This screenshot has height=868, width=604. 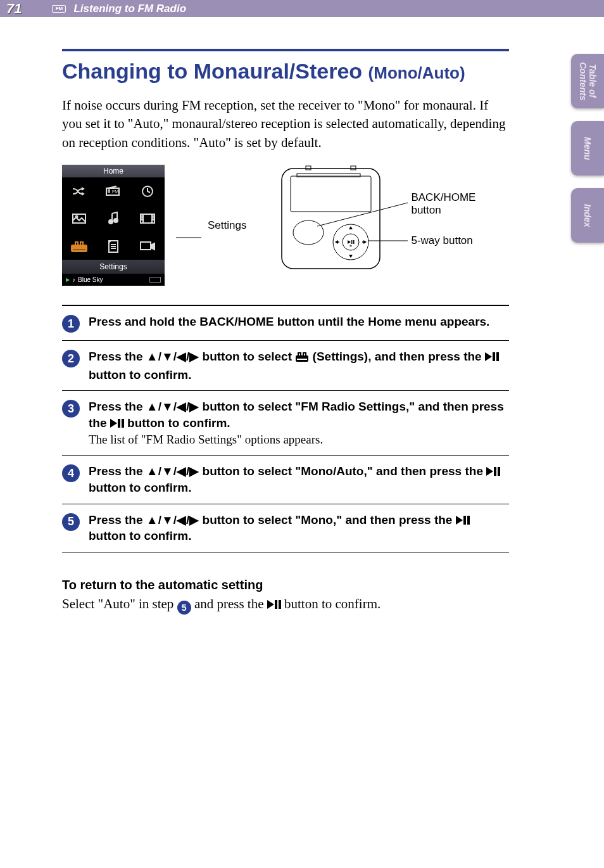 I want to click on svg-text: FM, so click(x=115, y=191).